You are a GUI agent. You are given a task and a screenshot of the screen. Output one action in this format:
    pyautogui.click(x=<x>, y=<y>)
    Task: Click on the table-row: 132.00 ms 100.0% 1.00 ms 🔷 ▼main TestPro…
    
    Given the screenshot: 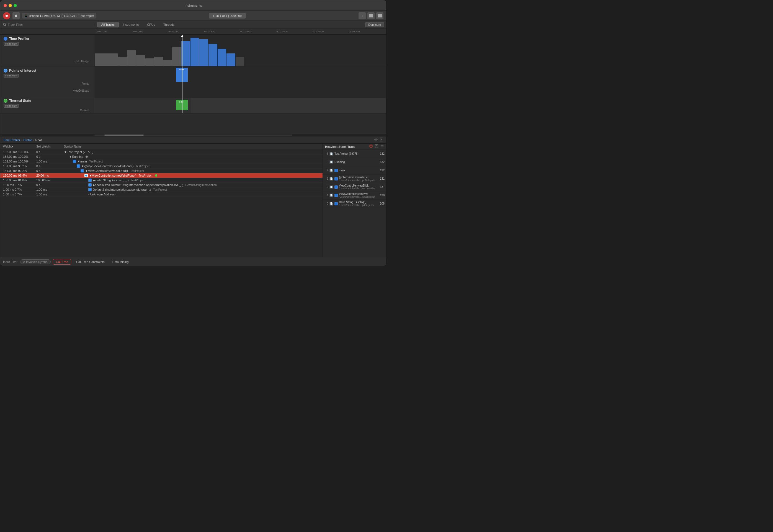 What is the action you would take?
    pyautogui.click(x=161, y=161)
    